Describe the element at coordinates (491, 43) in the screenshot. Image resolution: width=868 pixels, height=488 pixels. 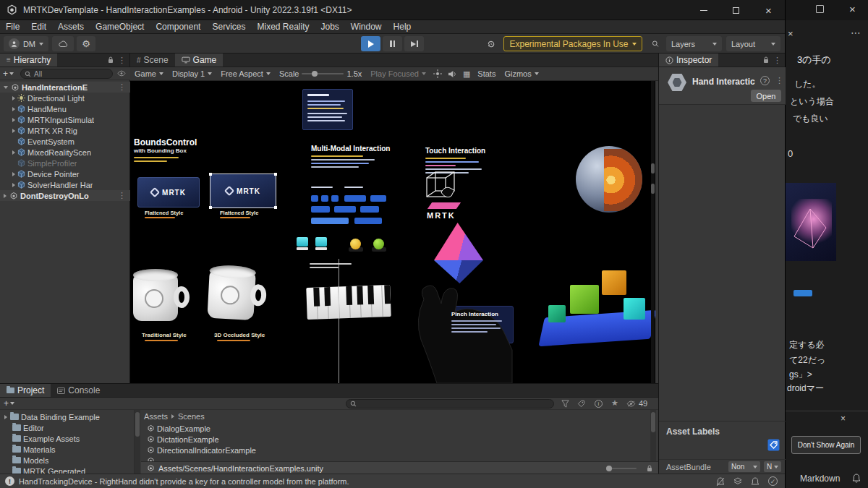
I see `undo-history-button` at that location.